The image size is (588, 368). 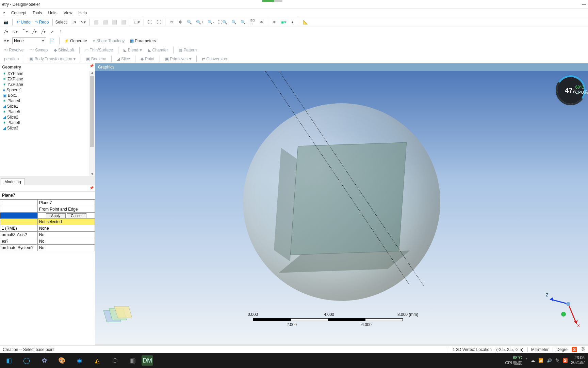 What do you see at coordinates (147, 59) in the screenshot?
I see `point-button: ◆ Point` at bounding box center [147, 59].